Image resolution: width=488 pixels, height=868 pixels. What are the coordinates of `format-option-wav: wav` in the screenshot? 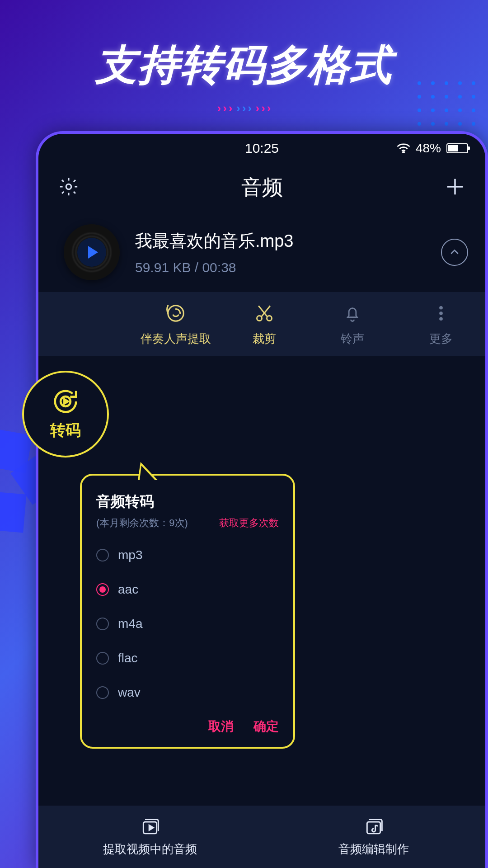 It's located at (188, 693).